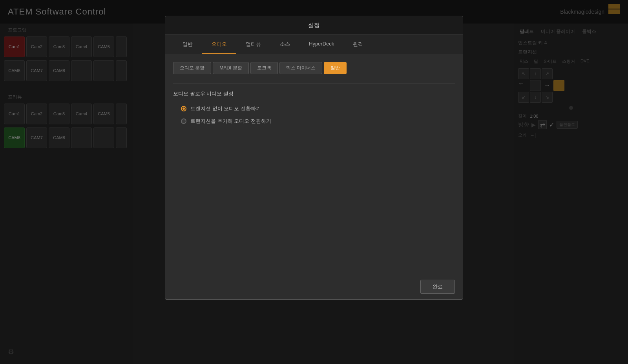 The image size is (628, 364). What do you see at coordinates (314, 25) in the screenshot?
I see `modal-title: 설정` at bounding box center [314, 25].